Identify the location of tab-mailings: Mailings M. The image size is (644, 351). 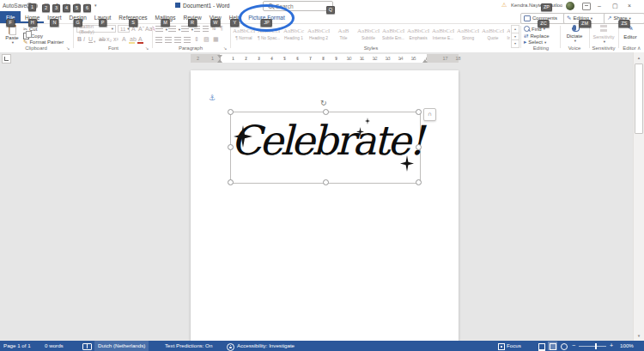
(165, 17).